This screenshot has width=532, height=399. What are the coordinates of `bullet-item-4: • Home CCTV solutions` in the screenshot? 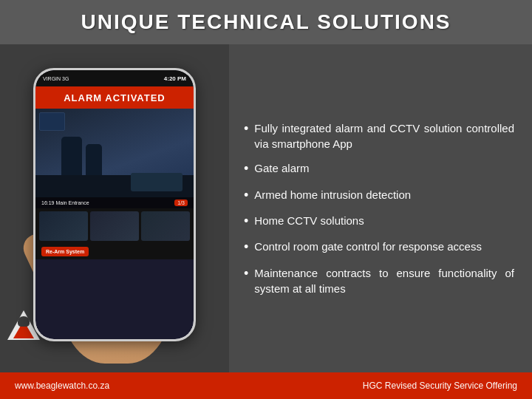 It's located at (379, 222).